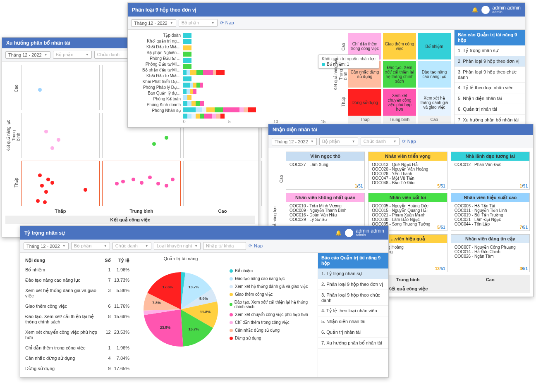 Image resolution: width=536 pixels, height=392 pixels. I want to click on rec-select: Loại khuyến nghị▼, so click(177, 246).